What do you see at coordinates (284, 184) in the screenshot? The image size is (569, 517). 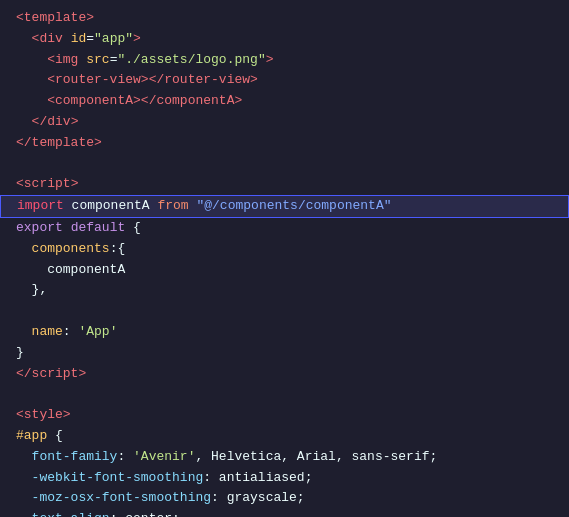 I see `code-line: <script>` at bounding box center [284, 184].